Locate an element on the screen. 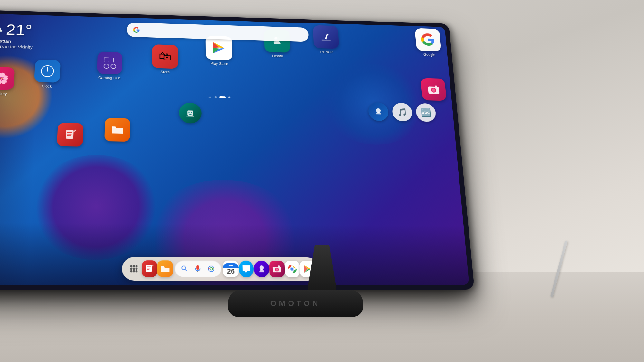  app-label-clock: Clock is located at coordinates (47, 86).